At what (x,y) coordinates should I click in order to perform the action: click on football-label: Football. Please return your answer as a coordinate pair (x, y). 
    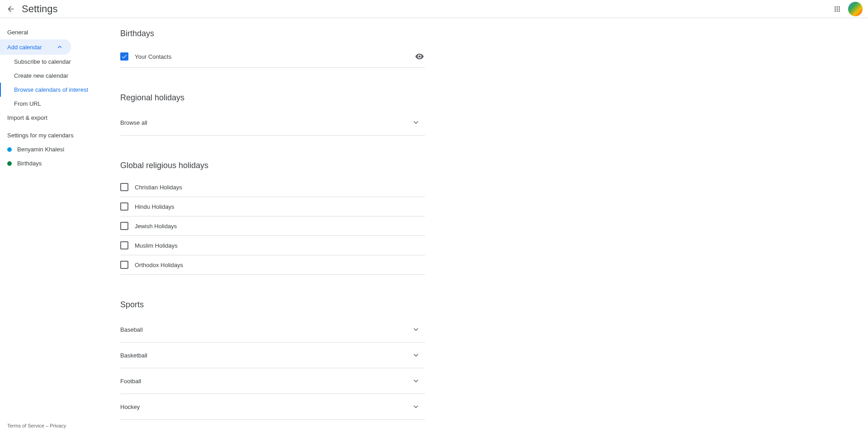
    Looking at the image, I should click on (131, 381).